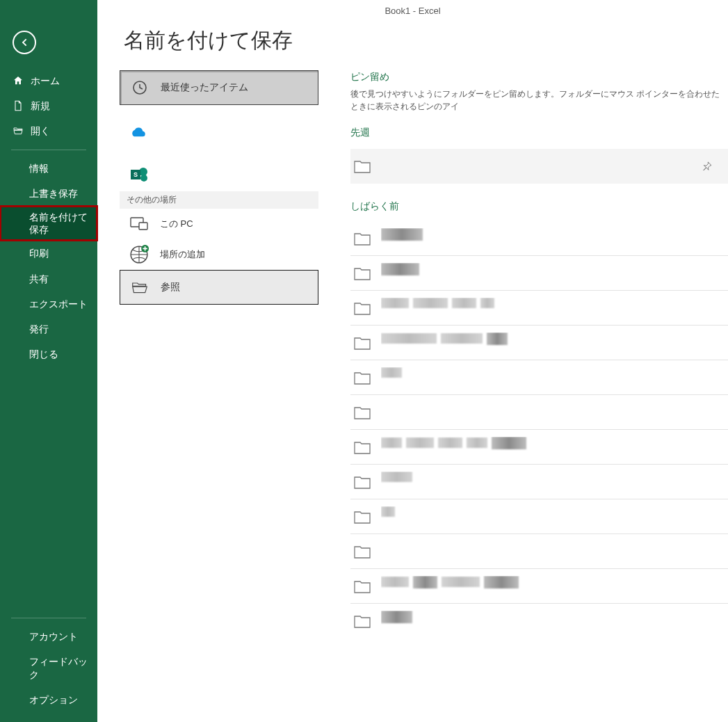  Describe the element at coordinates (18, 81) in the screenshot. I see `home-icon` at that location.